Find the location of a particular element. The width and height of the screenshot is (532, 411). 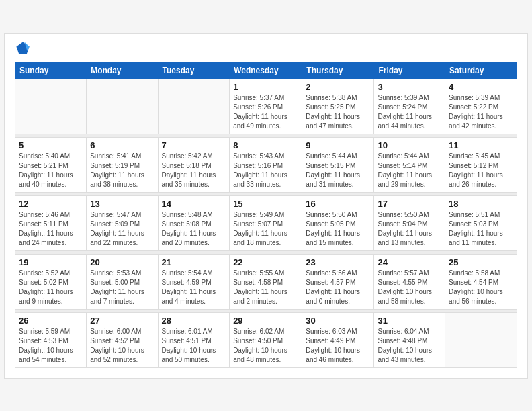

day-info: Sunrise: 5:57 AM Sunset: 4:55 PM Dayligh… is located at coordinates (410, 287).